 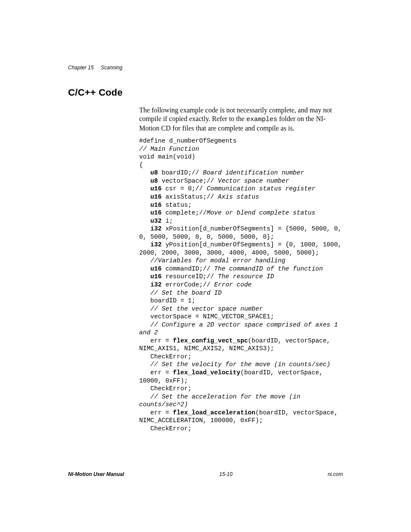 What do you see at coordinates (206, 68) in the screenshot?
I see `chapter-header: Chapter 15 Scanning` at bounding box center [206, 68].